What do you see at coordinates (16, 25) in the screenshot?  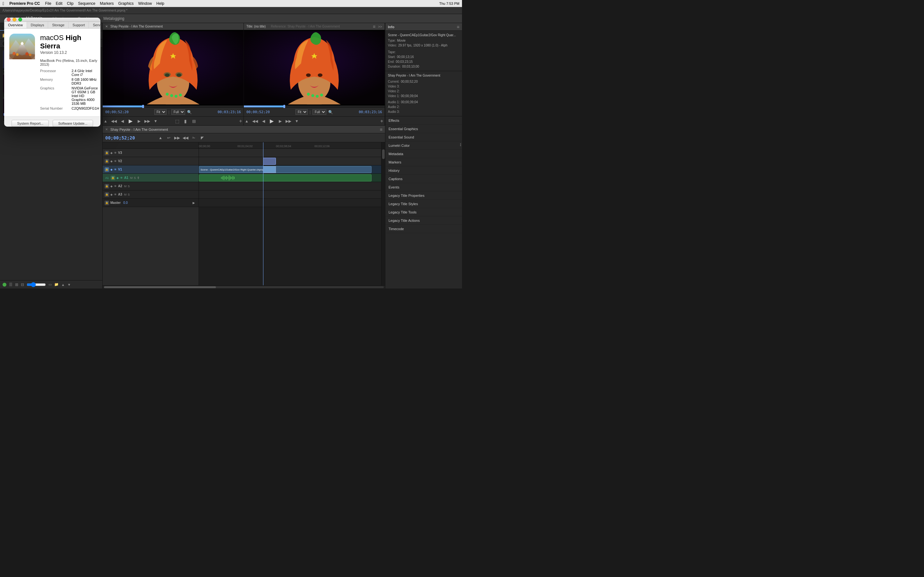 I see `dialog-tab-overview: Overview` at bounding box center [16, 25].